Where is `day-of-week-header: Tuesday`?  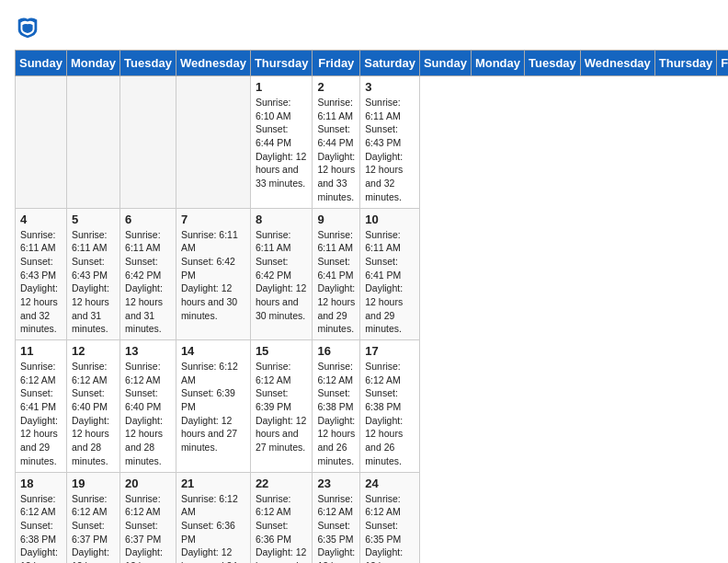
day-of-week-header: Tuesday is located at coordinates (149, 63).